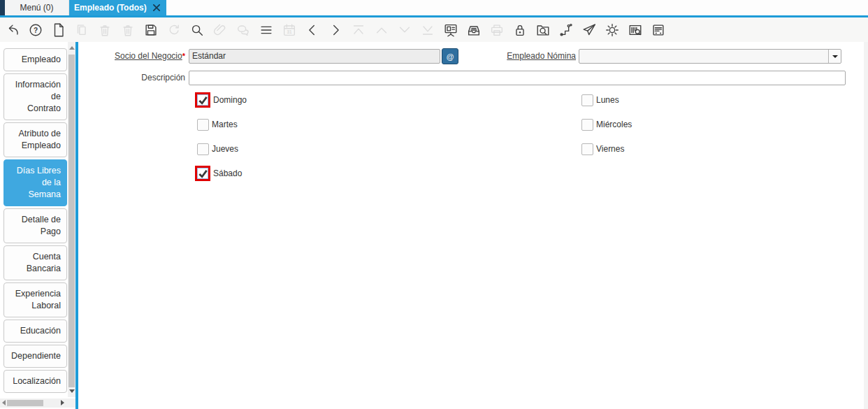 The image size is (868, 409). Describe the element at coordinates (35, 331) in the screenshot. I see `sidebar-item-educacion: Educación` at that location.